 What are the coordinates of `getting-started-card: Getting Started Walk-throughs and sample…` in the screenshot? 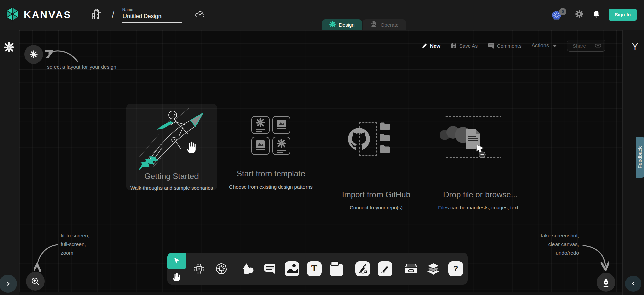 It's located at (172, 147).